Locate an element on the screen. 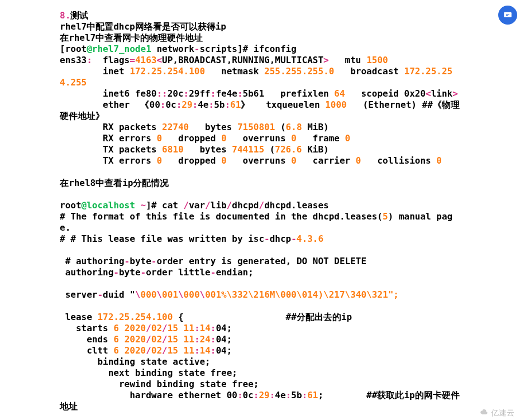 The width and height of the screenshot is (520, 420). lease-ends: ends 6 2020/02/15 11:24:04; is located at coordinates (261, 340).